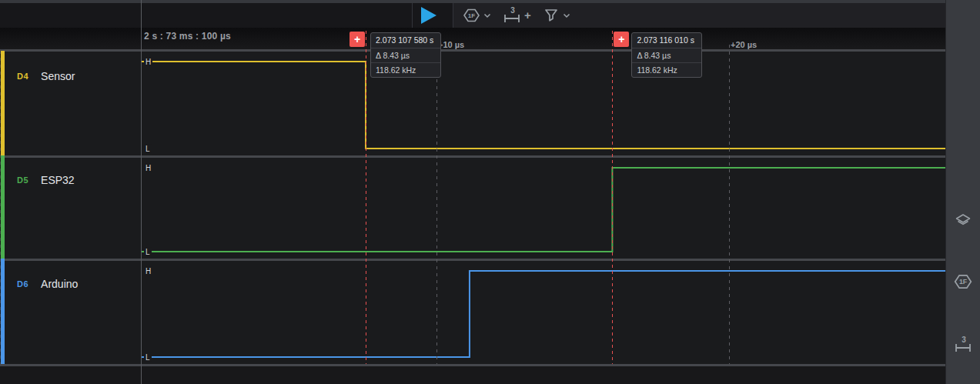 Image resolution: width=980 pixels, height=384 pixels. What do you see at coordinates (517, 15) in the screenshot?
I see `add-measurement-button: 3 +` at bounding box center [517, 15].